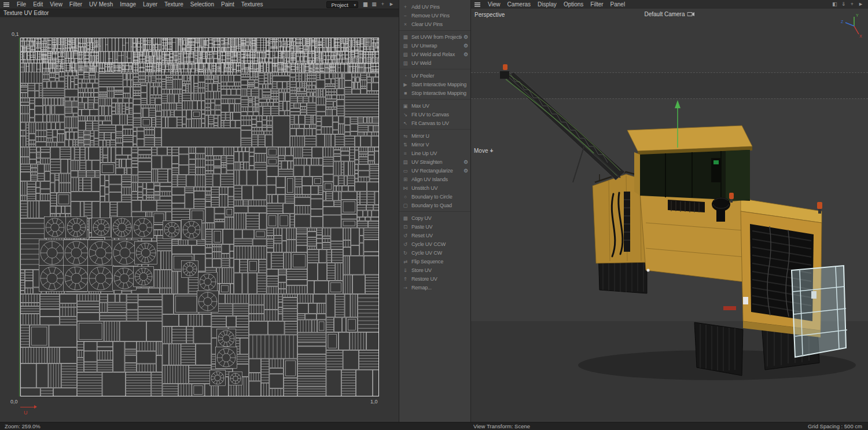  Describe the element at coordinates (435, 262) in the screenshot. I see `uv-menu-item-flip-sequence: ⇄Flip Sequence` at that location.